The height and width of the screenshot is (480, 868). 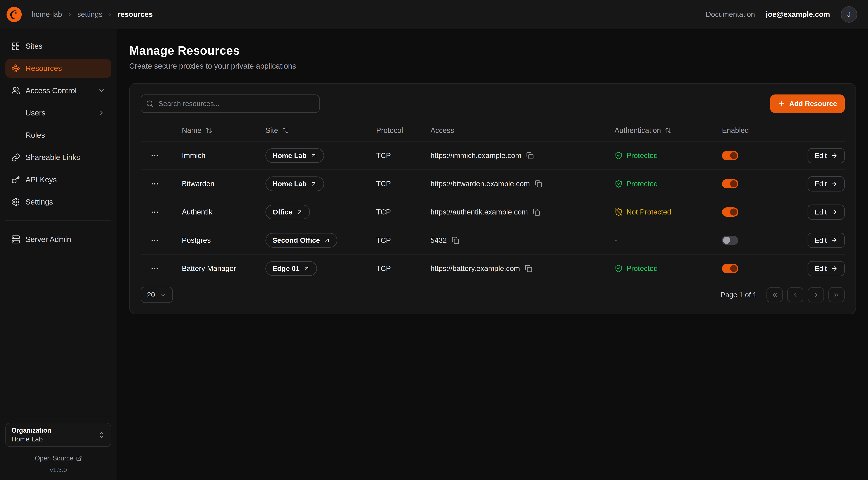 What do you see at coordinates (58, 113) in the screenshot?
I see `sidebar-item-users: Users` at bounding box center [58, 113].